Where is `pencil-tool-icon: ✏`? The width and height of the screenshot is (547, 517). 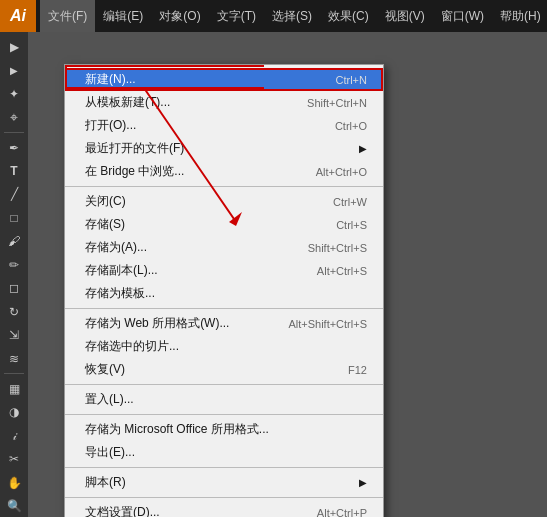
pencil-tool-icon: ✏ is located at coordinates (14, 264).